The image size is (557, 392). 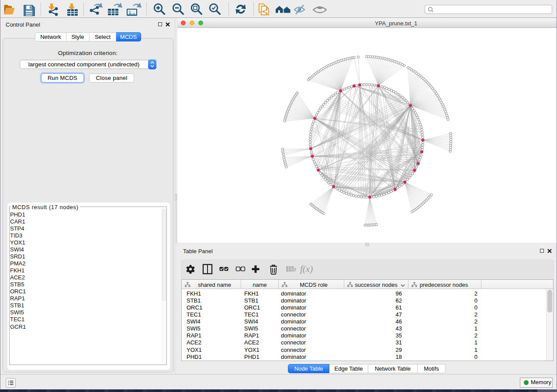 I want to click on svg-text: f(x), so click(x=307, y=269).